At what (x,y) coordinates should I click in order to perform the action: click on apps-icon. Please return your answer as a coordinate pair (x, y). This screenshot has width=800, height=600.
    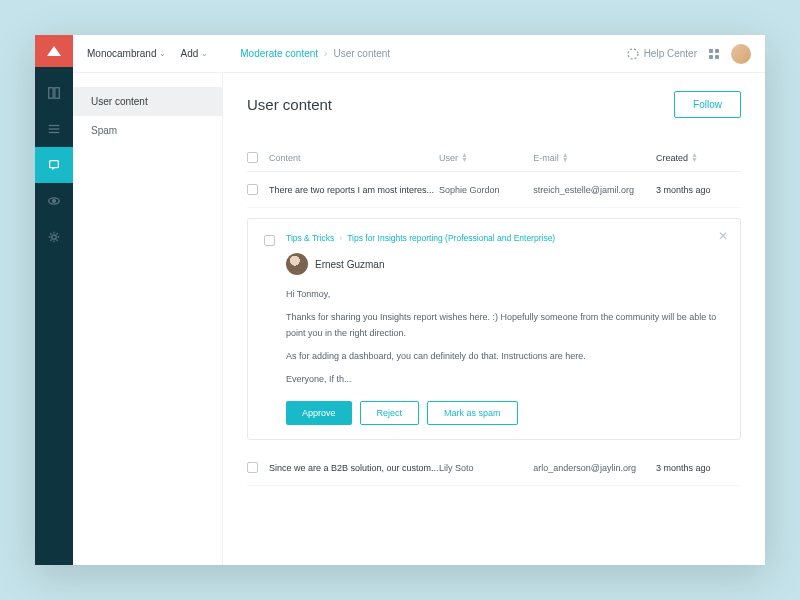
    Looking at the image, I should click on (714, 54).